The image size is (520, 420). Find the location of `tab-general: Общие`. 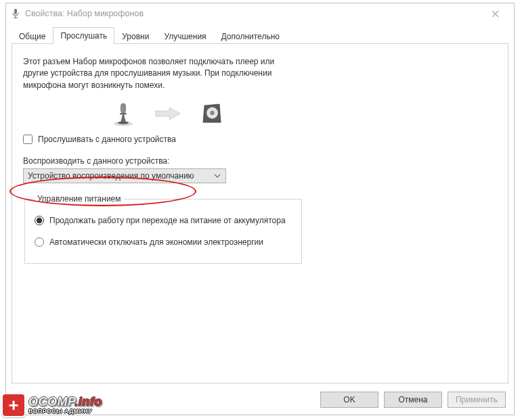

tab-general: Общие is located at coordinates (32, 37).